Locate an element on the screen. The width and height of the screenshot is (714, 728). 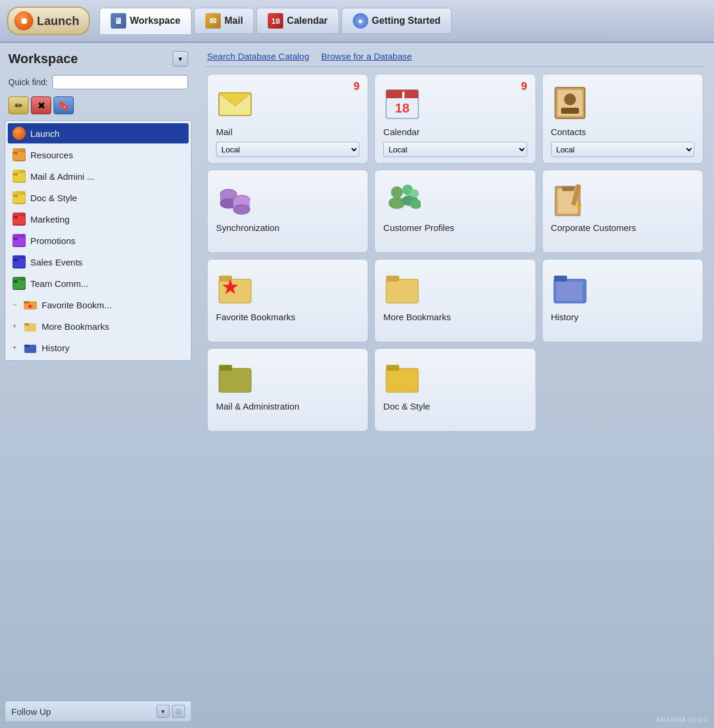
app-card-doc-style: Doc & Style is located at coordinates (455, 390).